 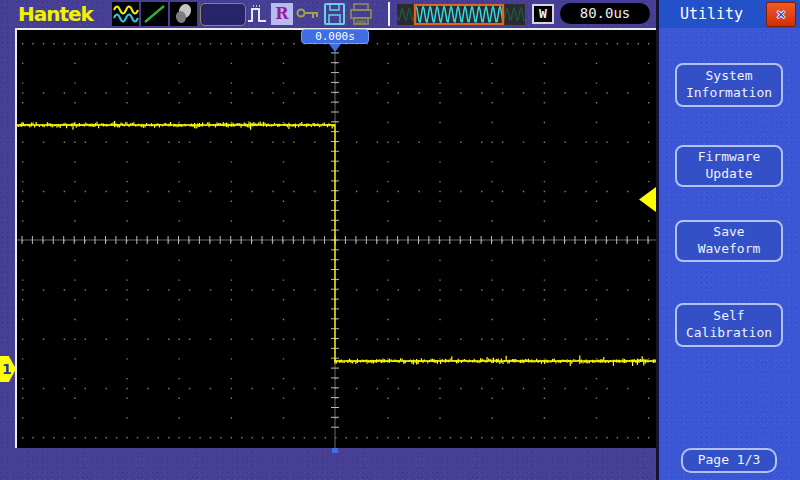 What do you see at coordinates (461, 14) in the screenshot?
I see `pan-window-thumbnail` at bounding box center [461, 14].